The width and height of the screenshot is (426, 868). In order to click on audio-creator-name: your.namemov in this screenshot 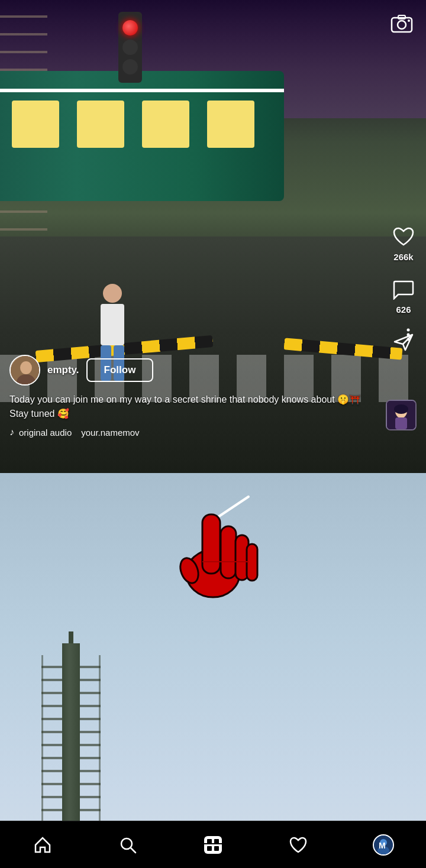, I will do `click(110, 433)`.